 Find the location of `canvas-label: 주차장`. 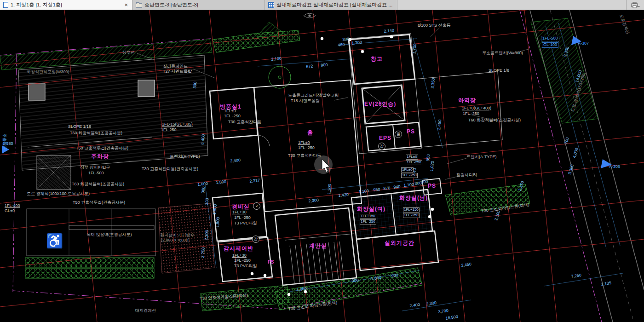

canvas-label: 주차장 is located at coordinates (100, 156).